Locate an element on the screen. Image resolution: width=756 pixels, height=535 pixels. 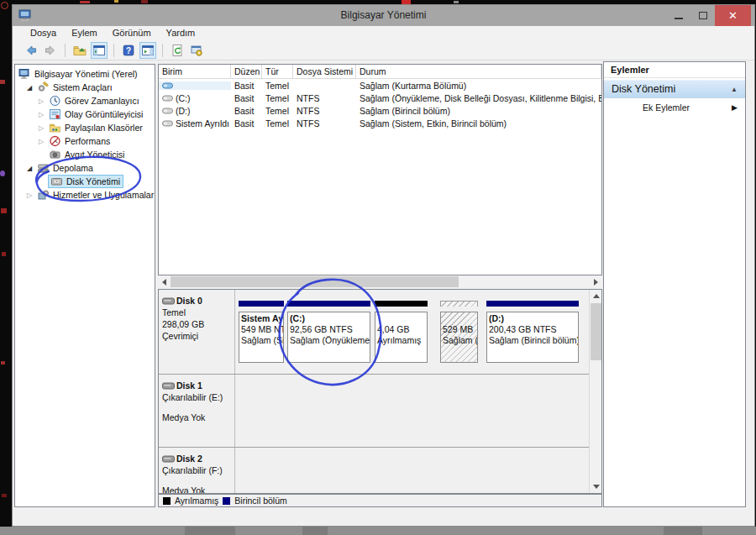
volume-table-header: Birim Düzen Tür Dosya Sistemi Durum is located at coordinates (380, 72).